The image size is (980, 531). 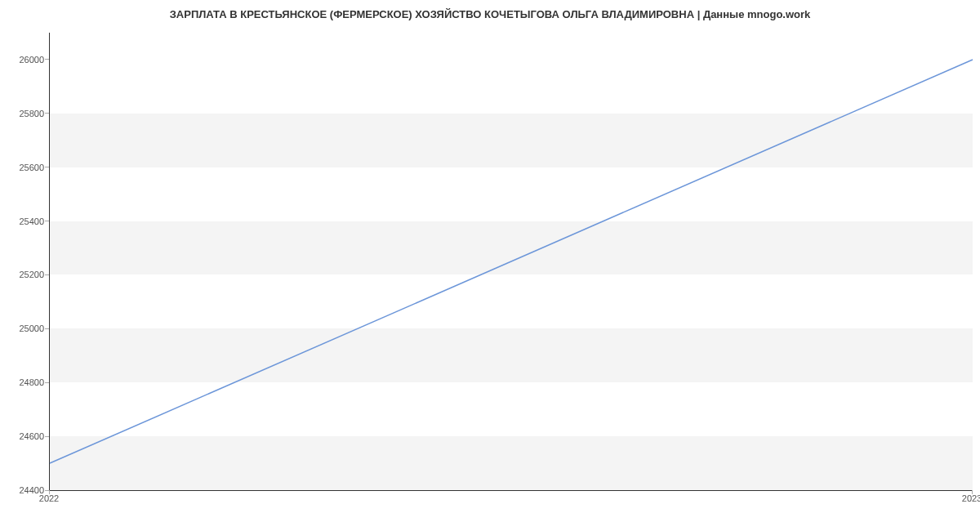 What do you see at coordinates (24, 114) in the screenshot?
I see `y-tick-label: 25800` at bounding box center [24, 114].